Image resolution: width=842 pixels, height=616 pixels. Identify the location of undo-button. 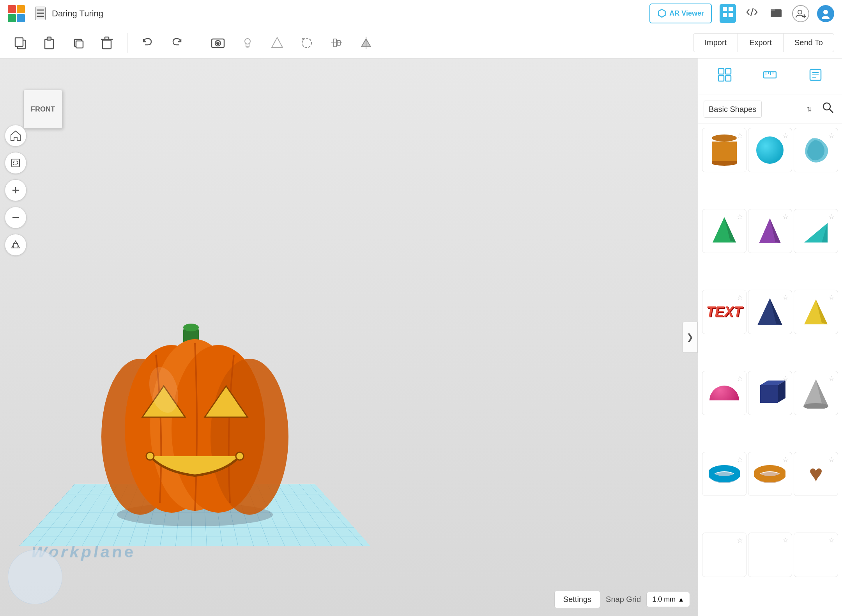
(148, 43).